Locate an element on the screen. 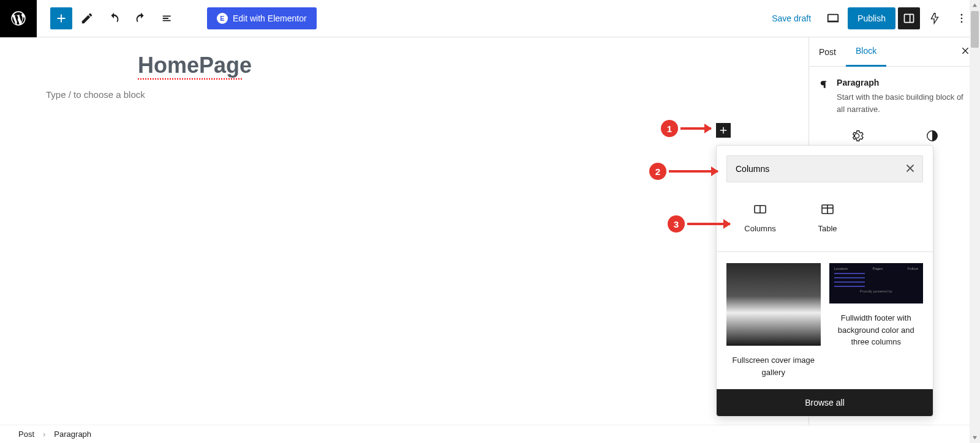 The height and width of the screenshot is (443, 980). toggle-inserter-button is located at coordinates (61, 18).